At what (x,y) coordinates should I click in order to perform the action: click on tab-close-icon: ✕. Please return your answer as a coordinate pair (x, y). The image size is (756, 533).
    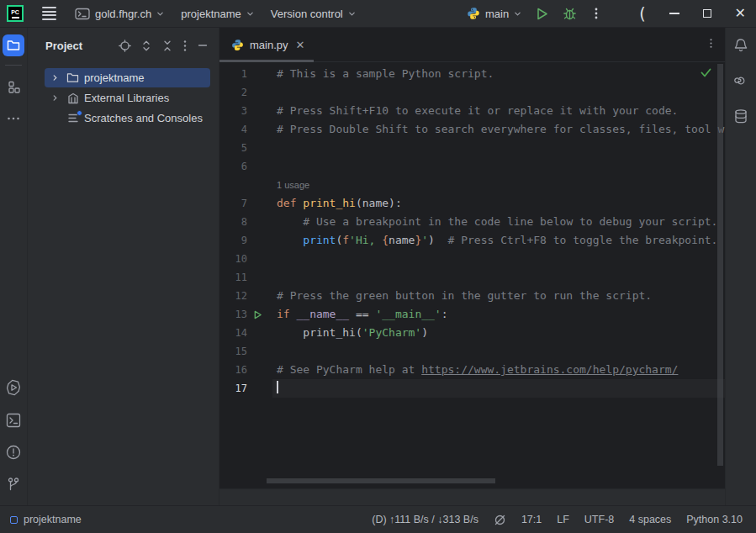
    Looking at the image, I should click on (301, 45).